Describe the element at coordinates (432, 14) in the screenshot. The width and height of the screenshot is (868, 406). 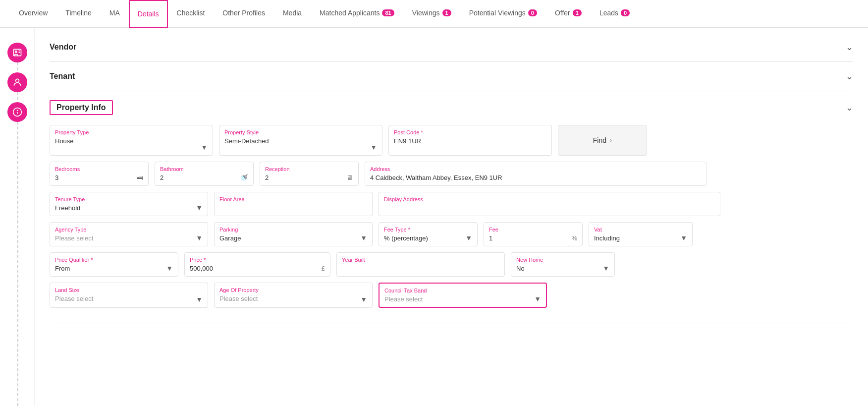
I see `nav-viewings: Viewings 1` at that location.